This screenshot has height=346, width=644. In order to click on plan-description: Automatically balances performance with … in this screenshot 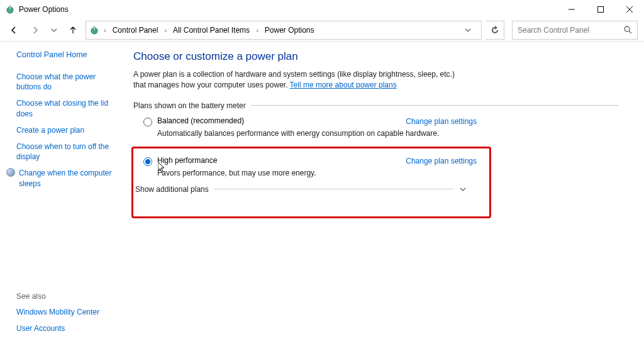, I will do `click(301, 133)`.